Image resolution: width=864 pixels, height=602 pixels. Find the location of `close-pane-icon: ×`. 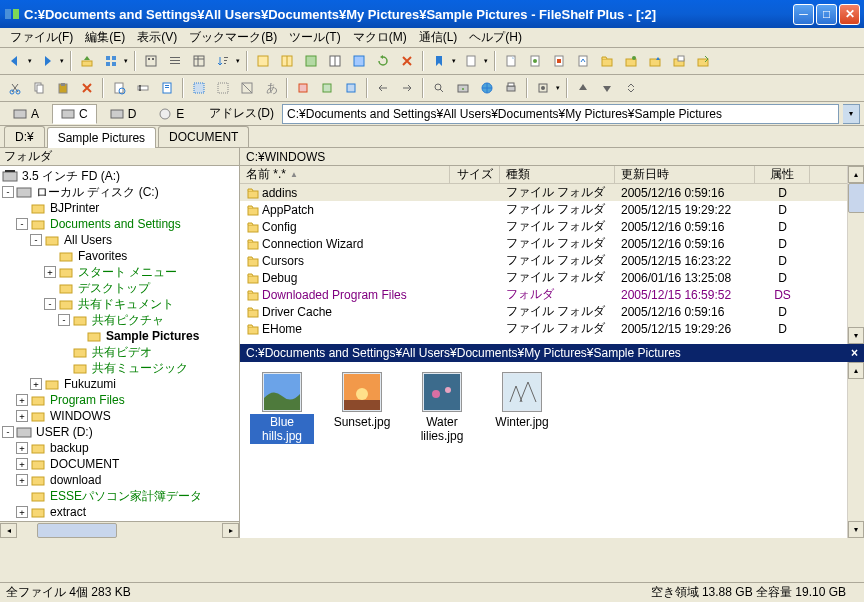

close-pane-icon: × is located at coordinates (854, 353).